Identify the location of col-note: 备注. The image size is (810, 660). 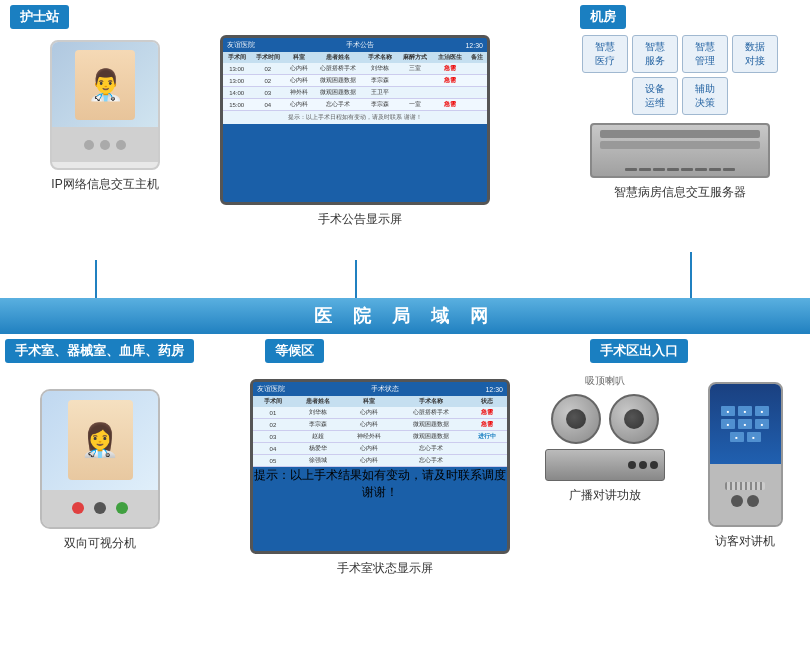
(477, 58).